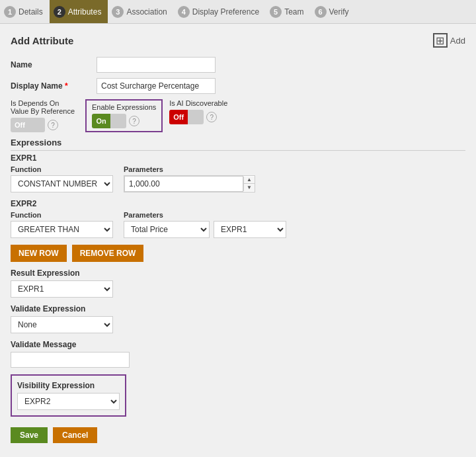 This screenshot has width=476, height=457. What do you see at coordinates (28, 125) in the screenshot?
I see `depends-toggle: Off` at bounding box center [28, 125].